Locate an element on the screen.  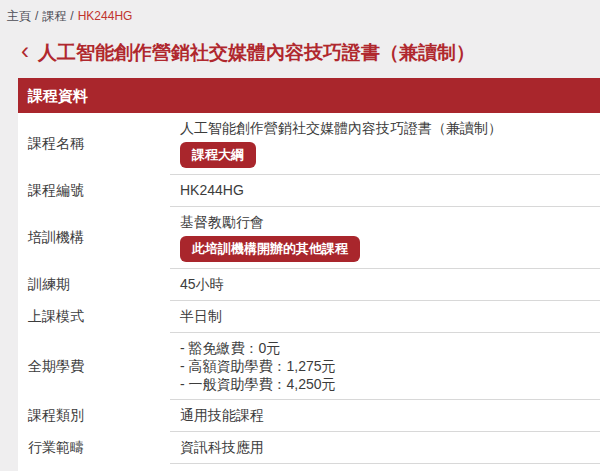
row-value-text: 半日制 is located at coordinates (385, 316).